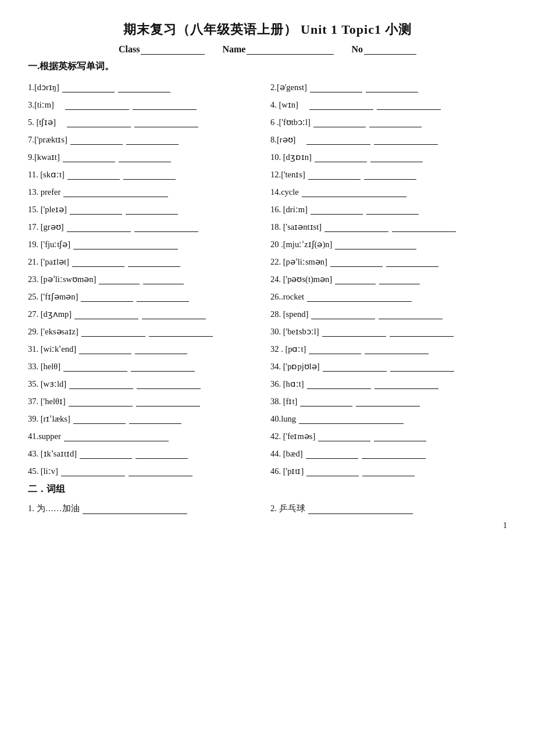 The image size is (535, 756). Describe the element at coordinates (290, 49) in the screenshot. I see `name-line` at that location.